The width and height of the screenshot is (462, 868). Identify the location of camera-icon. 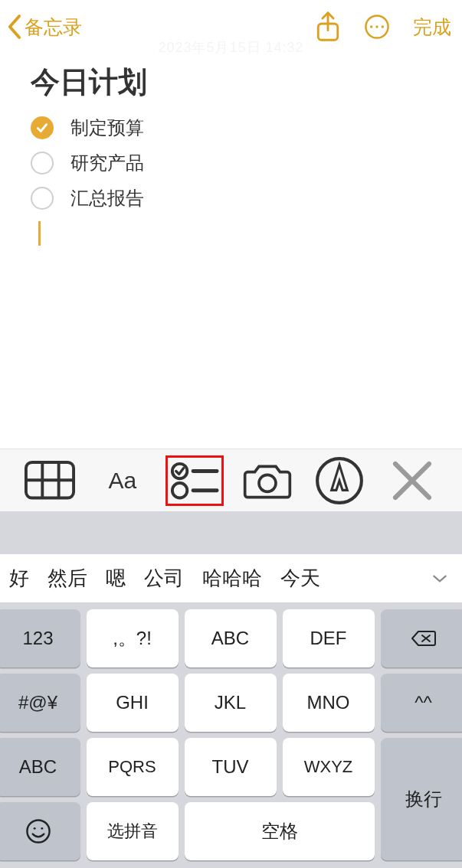
(267, 481).